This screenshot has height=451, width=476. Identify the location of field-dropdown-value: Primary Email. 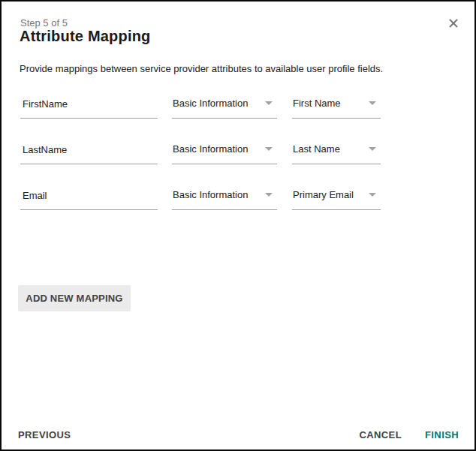
(323, 195).